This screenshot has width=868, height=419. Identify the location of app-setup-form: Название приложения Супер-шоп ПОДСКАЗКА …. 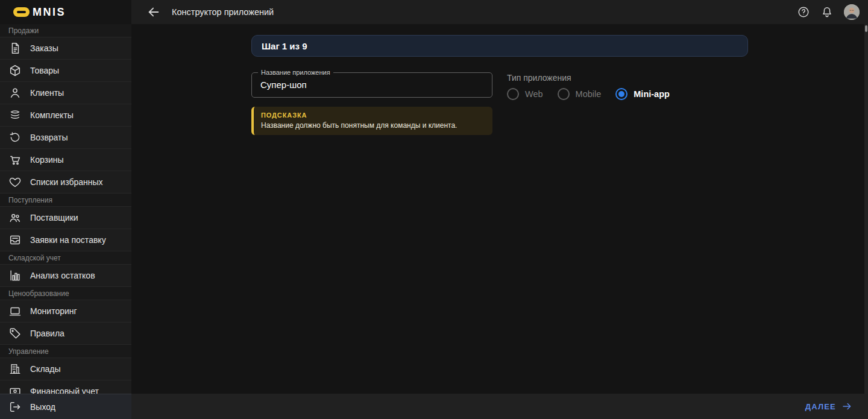
(500, 104).